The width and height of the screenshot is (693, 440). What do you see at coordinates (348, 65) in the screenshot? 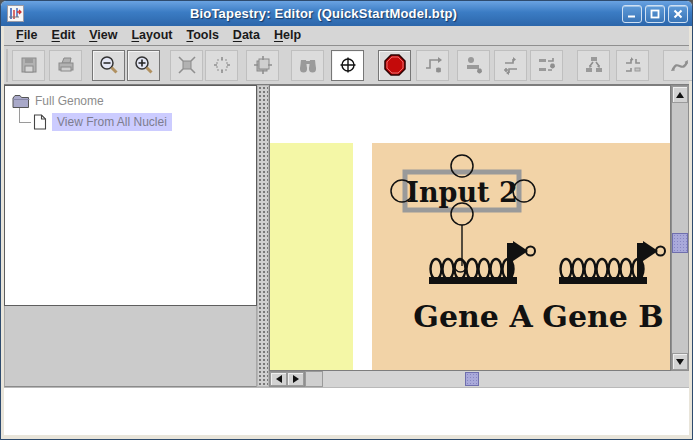
I see `crosshair-icon` at bounding box center [348, 65].